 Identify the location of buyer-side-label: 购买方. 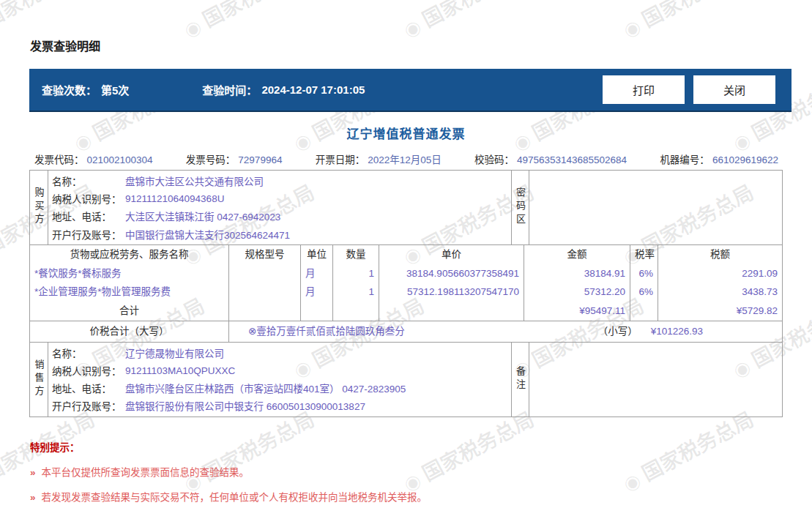
(40, 208).